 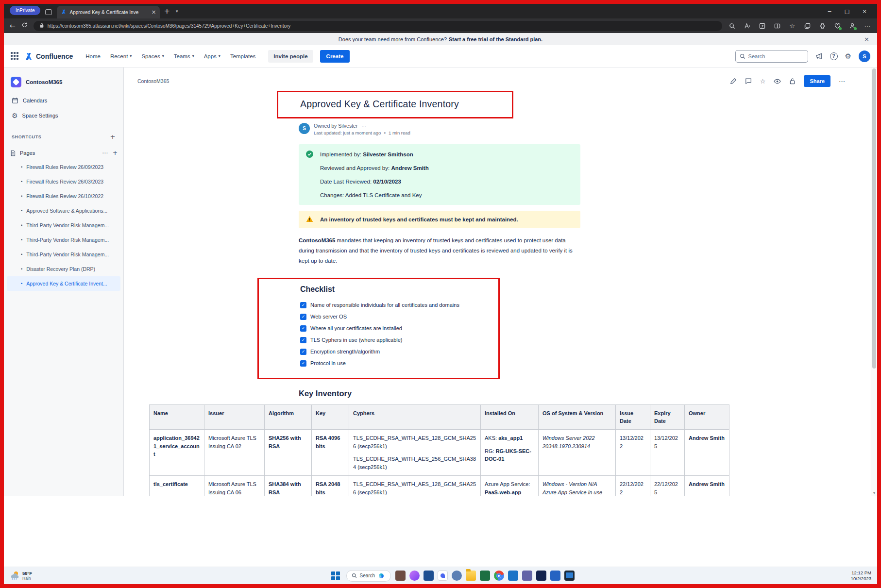 What do you see at coordinates (113, 137) in the screenshot?
I see `add-shortcut-icon: +` at bounding box center [113, 137].